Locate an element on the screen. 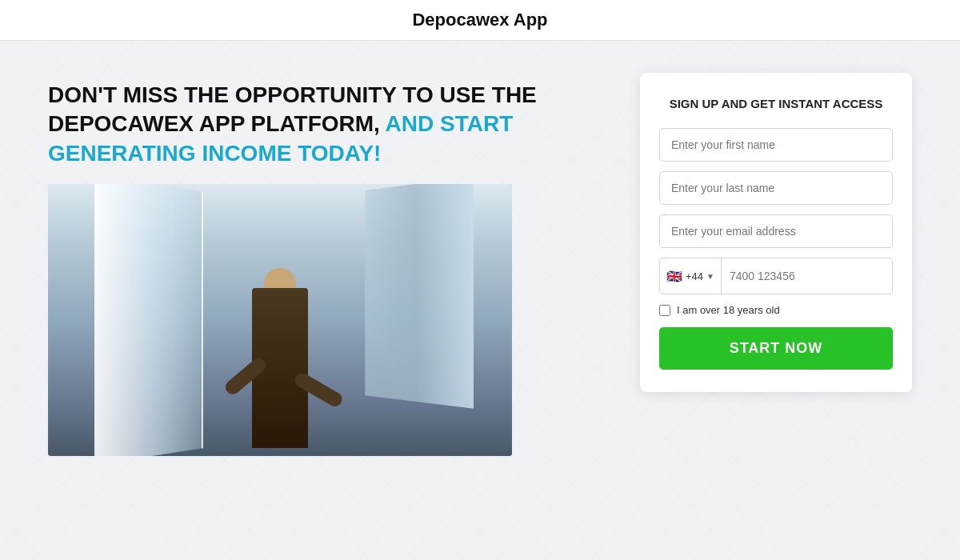  email-input is located at coordinates (776, 231).